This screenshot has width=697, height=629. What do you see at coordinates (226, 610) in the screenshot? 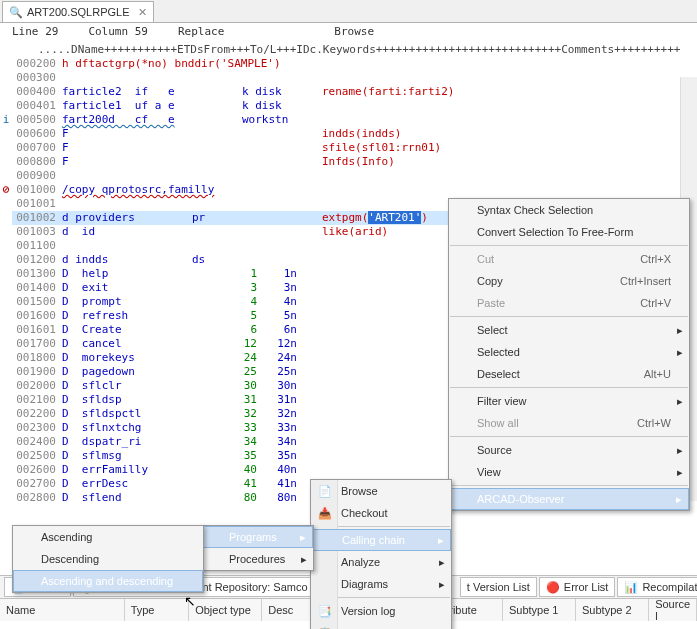
I see `col-object-type: Object type` at bounding box center [226, 610].